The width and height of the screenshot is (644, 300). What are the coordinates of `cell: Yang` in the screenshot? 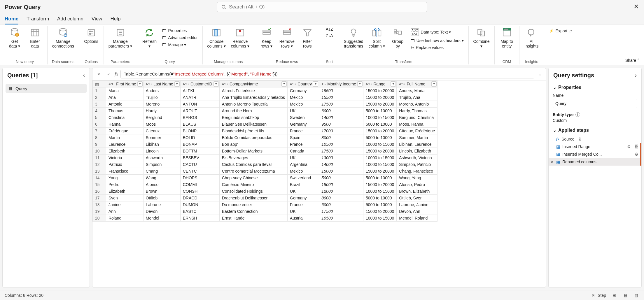 It's located at (125, 178).